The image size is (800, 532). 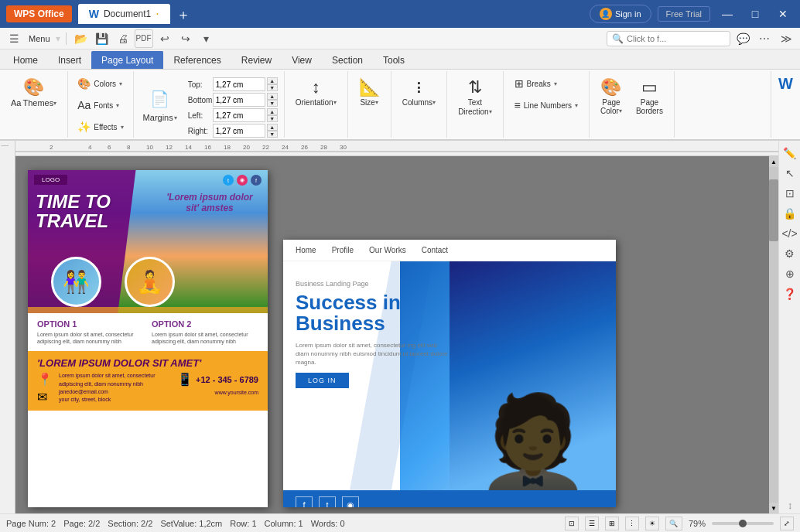 I want to click on bottom-spin-down: ▼, so click(x=272, y=104).